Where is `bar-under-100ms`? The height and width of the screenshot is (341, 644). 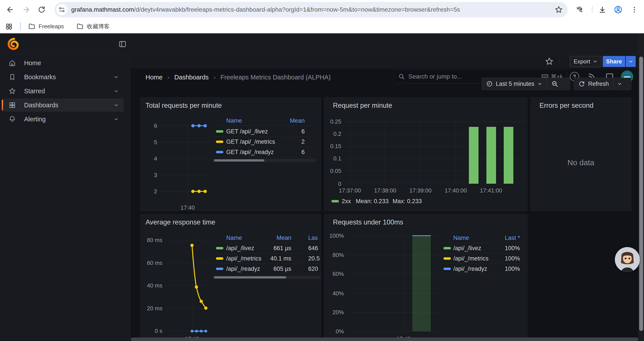
bar-under-100ms is located at coordinates (422, 283).